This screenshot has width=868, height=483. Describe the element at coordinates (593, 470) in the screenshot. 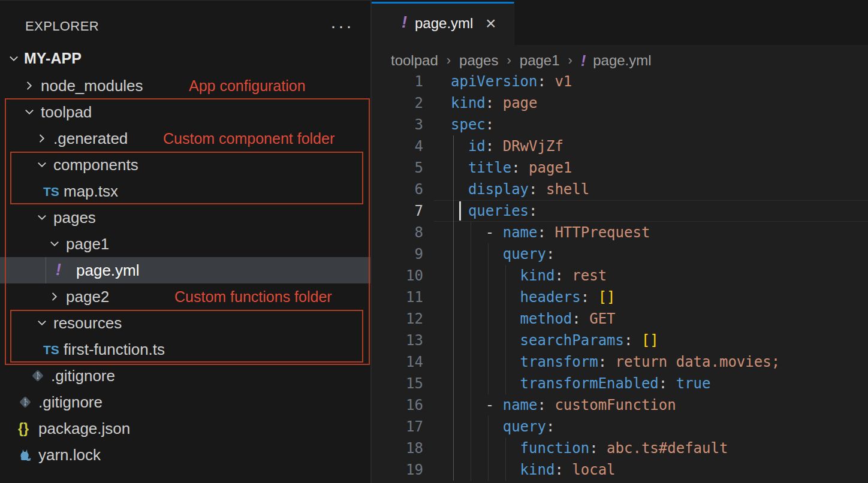

I see `yaml-value: local` at that location.